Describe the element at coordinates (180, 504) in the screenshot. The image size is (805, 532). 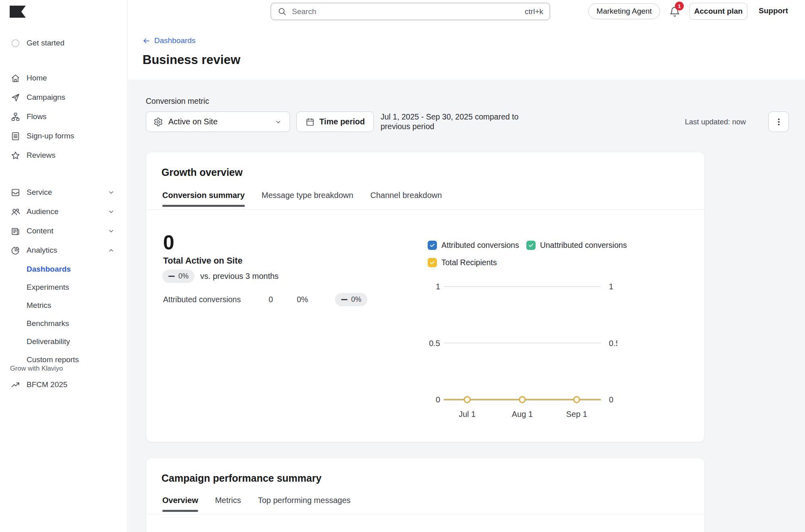
I see `tab-overview: Overview` at that location.